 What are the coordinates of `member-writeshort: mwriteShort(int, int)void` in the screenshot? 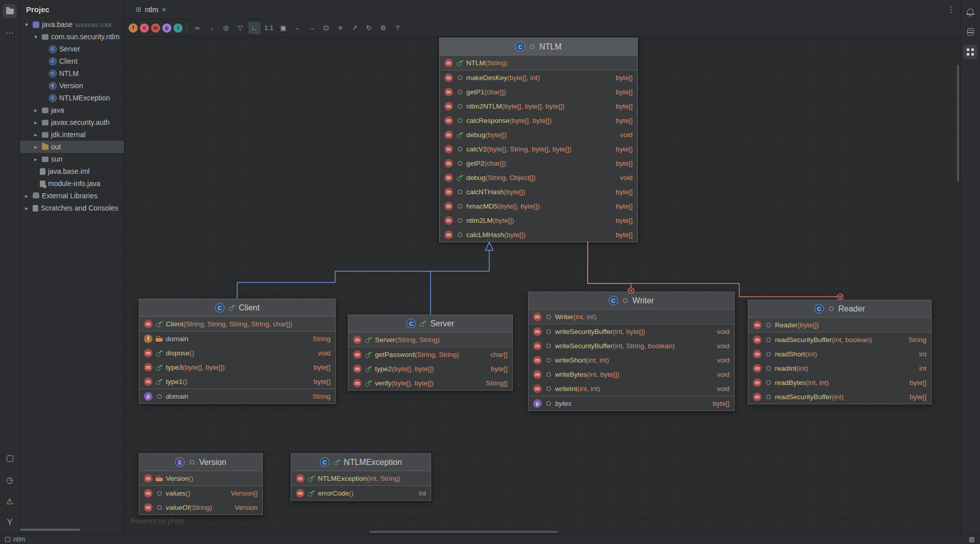 It's located at (632, 360).